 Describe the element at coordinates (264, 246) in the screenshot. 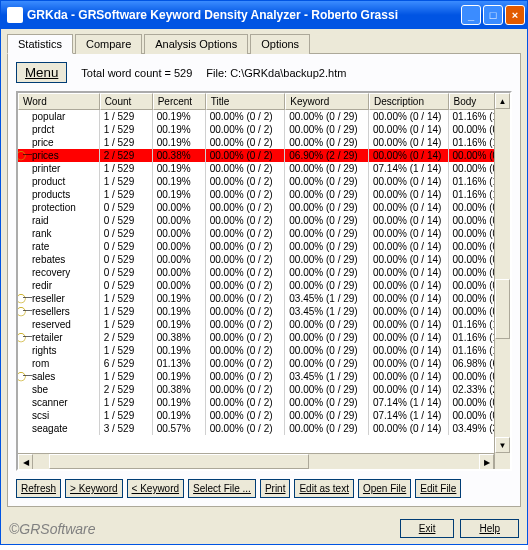

I see `table-row: rate0 / 52900.00%00.00% (0 / 2)00.00% (0…` at that location.